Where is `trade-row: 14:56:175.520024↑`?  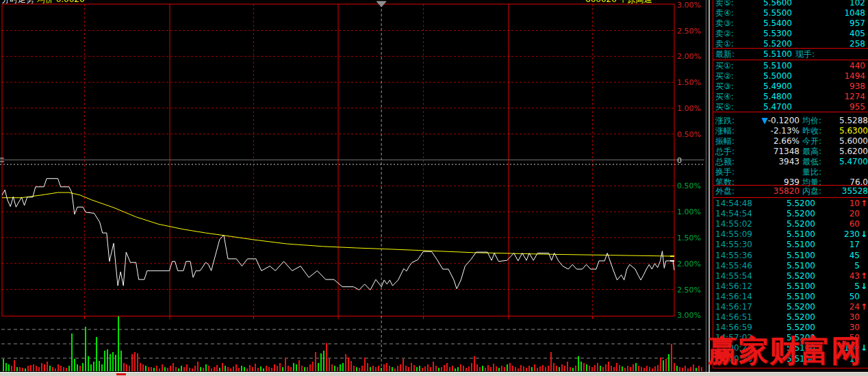 trade-row: 14:56:175.520024↑ is located at coordinates (790, 307).